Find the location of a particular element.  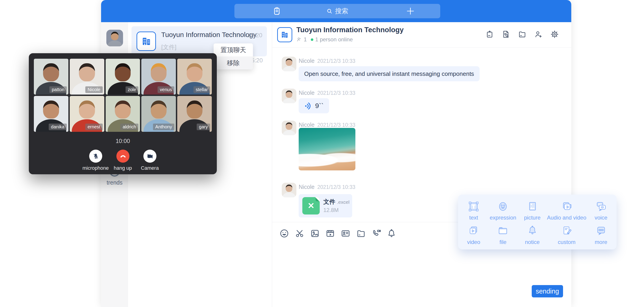

chat-title: Tuoyun Information Technology is located at coordinates (350, 30).